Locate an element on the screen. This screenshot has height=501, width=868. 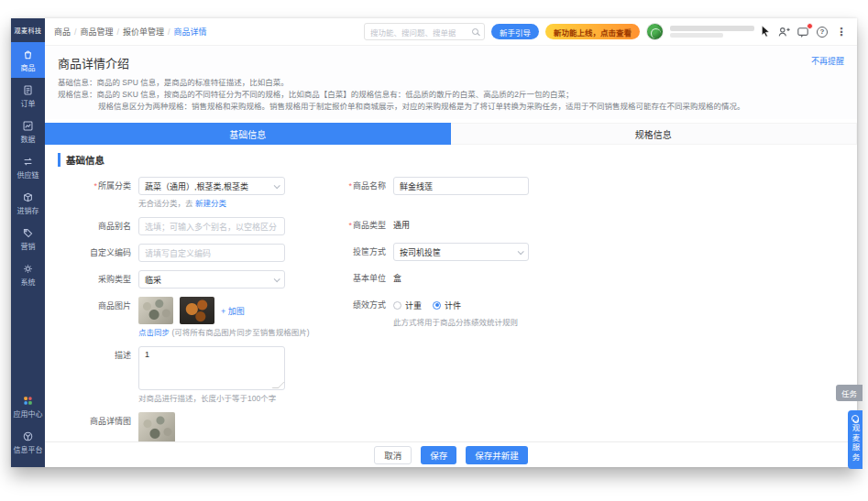
radio-circle-selected-icon is located at coordinates (436, 306).